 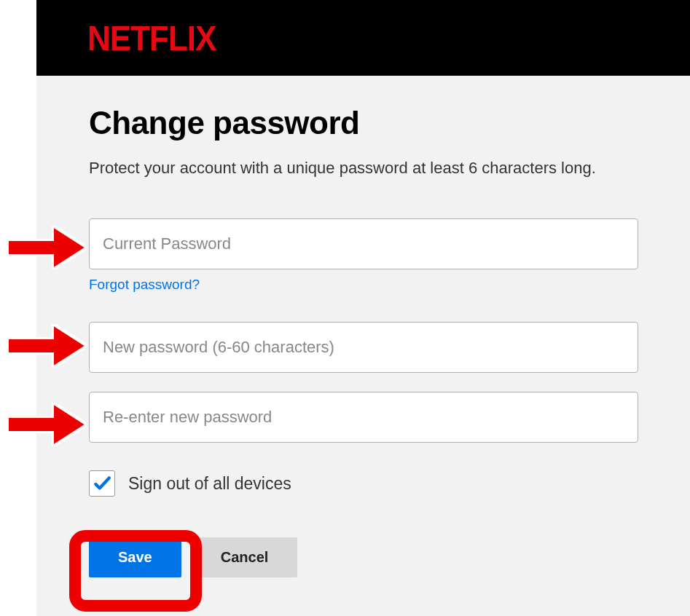 I want to click on new-password-input, so click(x=364, y=347).